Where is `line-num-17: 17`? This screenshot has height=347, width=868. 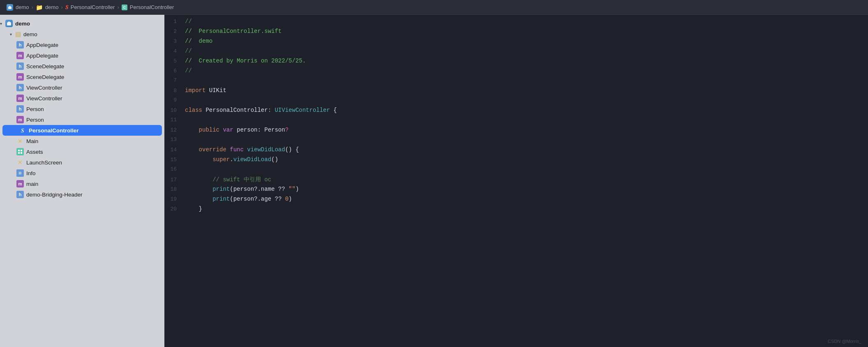 line-num-17: 17 is located at coordinates (175, 180).